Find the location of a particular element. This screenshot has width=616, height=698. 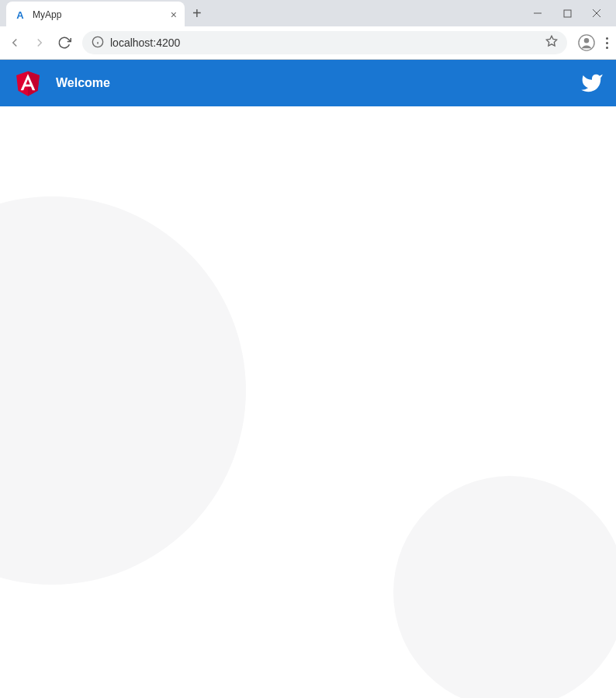

tab-title: MyApp is located at coordinates (99, 15).